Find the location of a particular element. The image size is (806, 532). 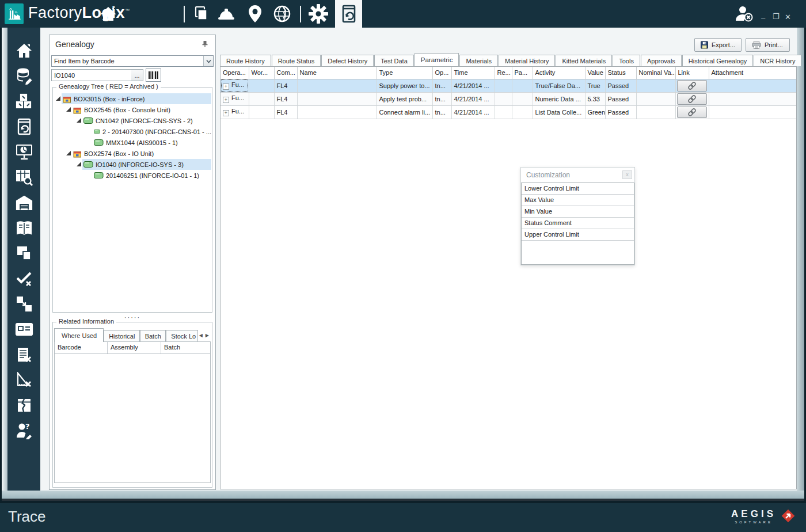

tab-materials: Materials is located at coordinates (479, 60).